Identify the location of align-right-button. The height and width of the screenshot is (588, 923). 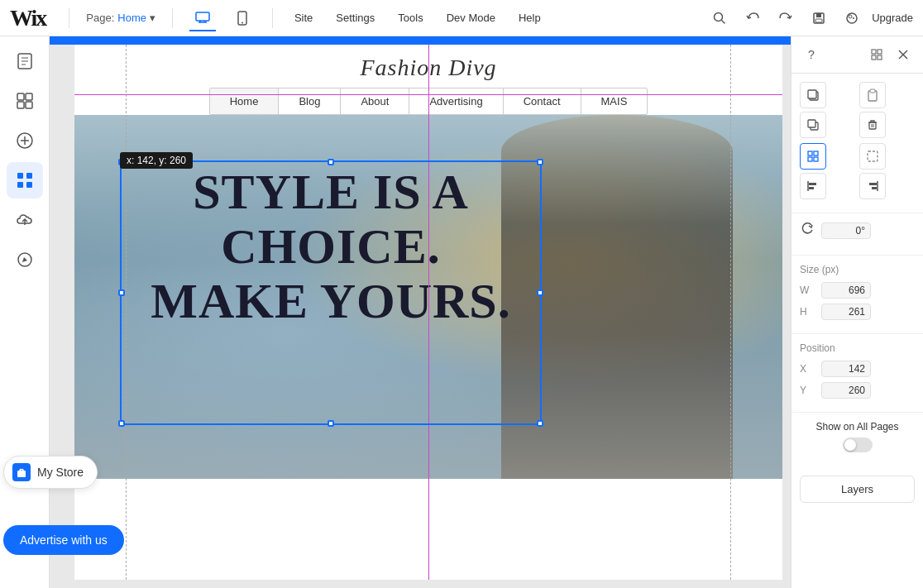
(873, 186).